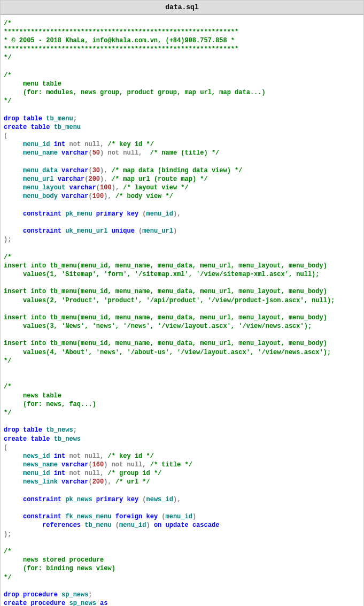  What do you see at coordinates (121, 41) in the screenshot?
I see `header-comment: /* *************************************…` at bounding box center [121, 41].